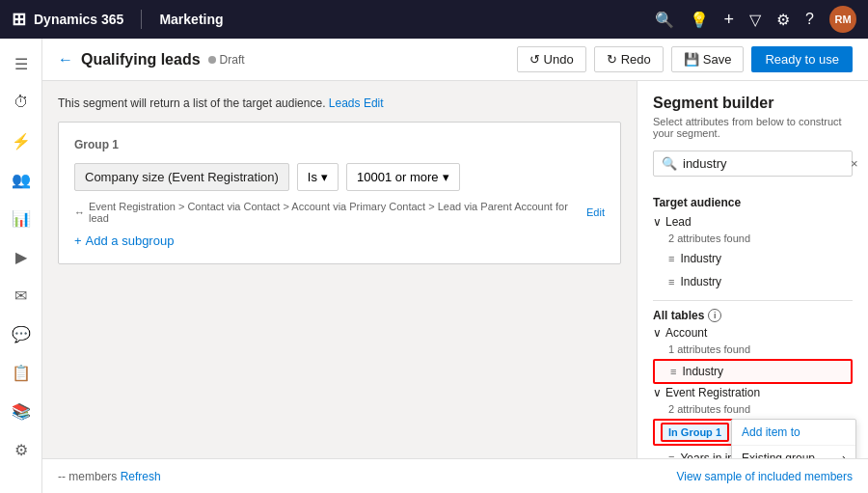  What do you see at coordinates (21, 295) in the screenshot?
I see `sidebar-icon-email: ✉` at bounding box center [21, 295].